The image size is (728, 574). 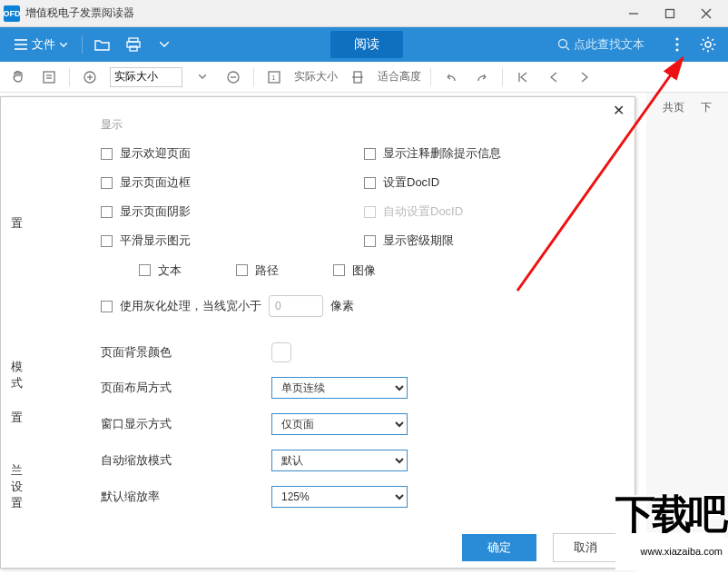 What do you see at coordinates (107, 154) in the screenshot?
I see `checkbox-welcome` at bounding box center [107, 154].